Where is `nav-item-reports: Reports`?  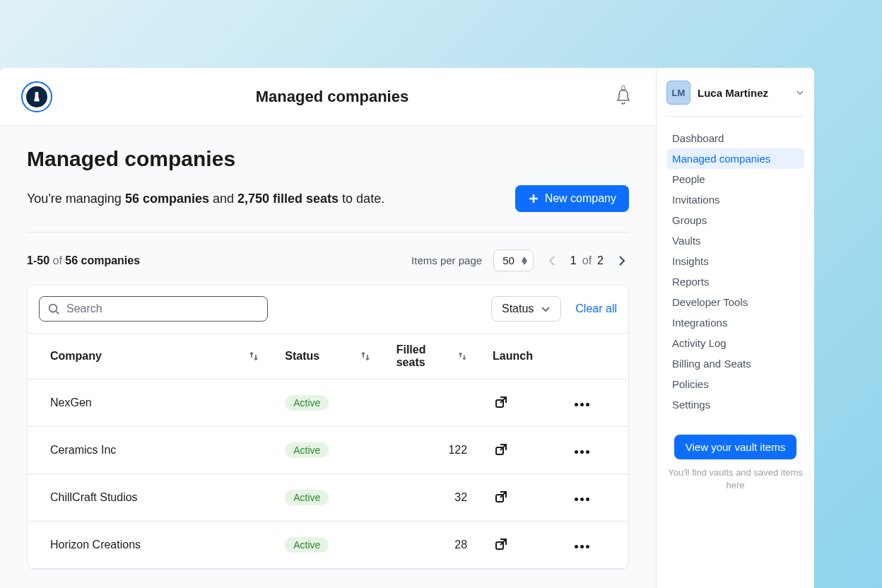
nav-item-reports: Reports is located at coordinates (735, 281).